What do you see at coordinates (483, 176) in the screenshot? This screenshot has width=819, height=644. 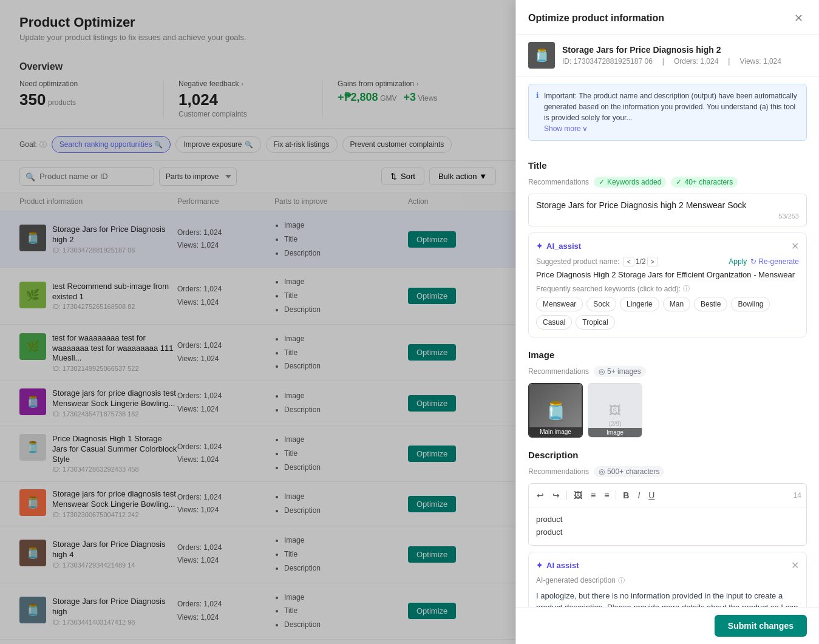 I see `chevron-down-icon: ▼` at bounding box center [483, 176].